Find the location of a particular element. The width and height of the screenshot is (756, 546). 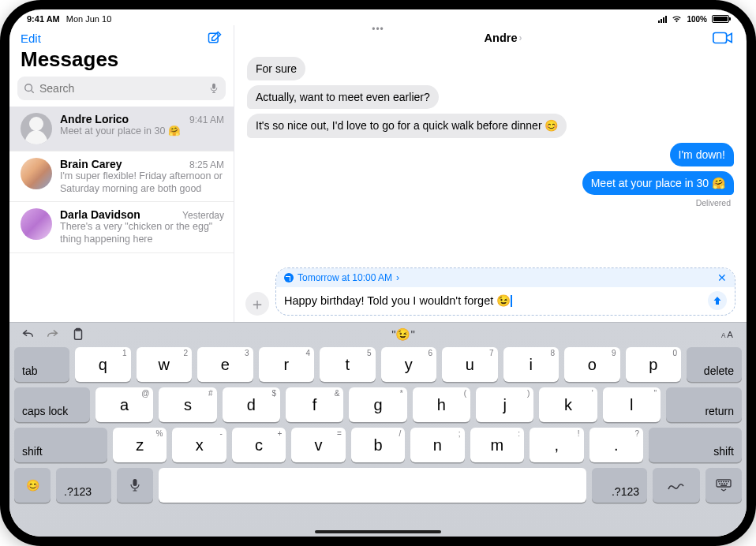

key-a: @a is located at coordinates (125, 405).